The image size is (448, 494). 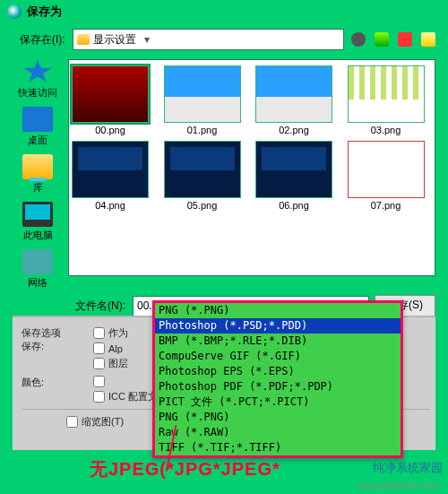 I want to click on watermark-brand: 纯净系统家园, so click(x=408, y=468).